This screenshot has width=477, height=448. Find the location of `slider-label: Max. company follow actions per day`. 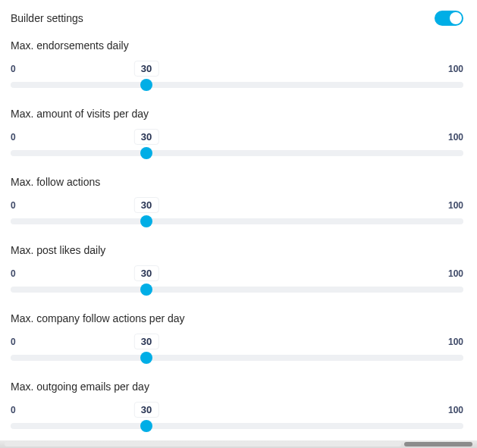

slider-label: Max. company follow actions per day is located at coordinates (237, 318).